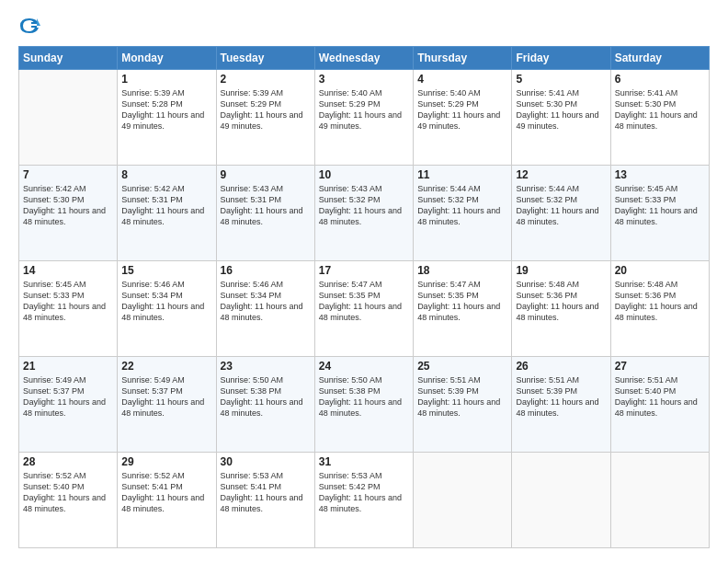  What do you see at coordinates (364, 206) in the screenshot?
I see `cell-info: Sunrise: 5:43 AMSunset: 5:32 PMDaylight:…` at bounding box center [364, 206].